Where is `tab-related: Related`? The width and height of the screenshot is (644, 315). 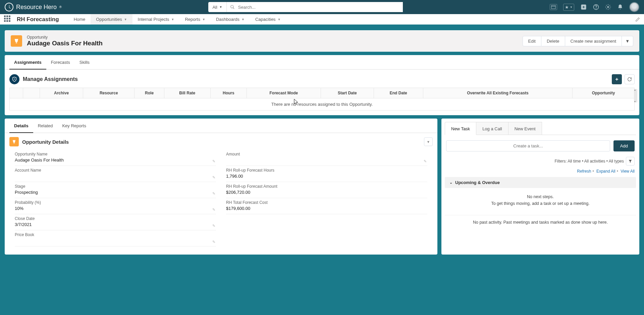 tab-related: Related is located at coordinates (46, 126).